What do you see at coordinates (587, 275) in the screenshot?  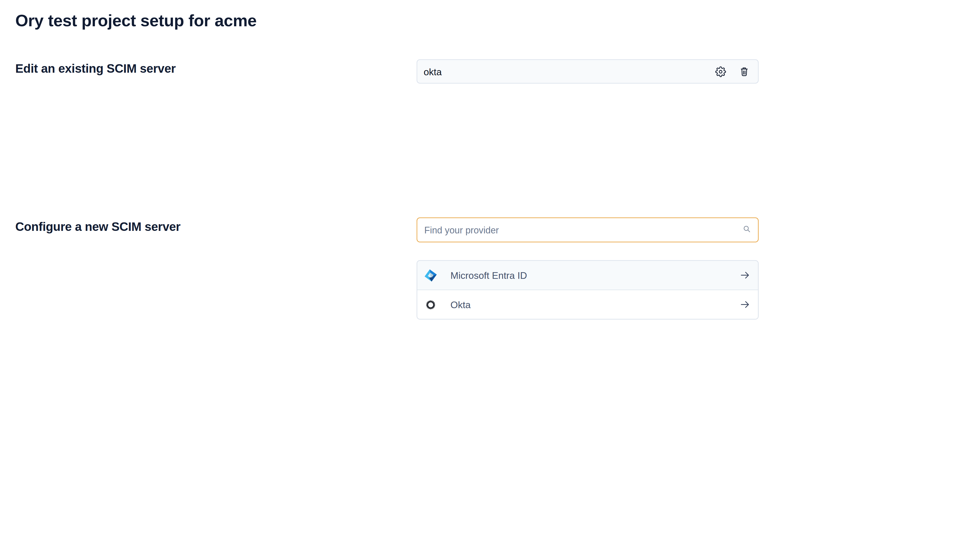 I see `provider-row-microsoft-entra-id: Microsoft Entra ID` at bounding box center [587, 275].